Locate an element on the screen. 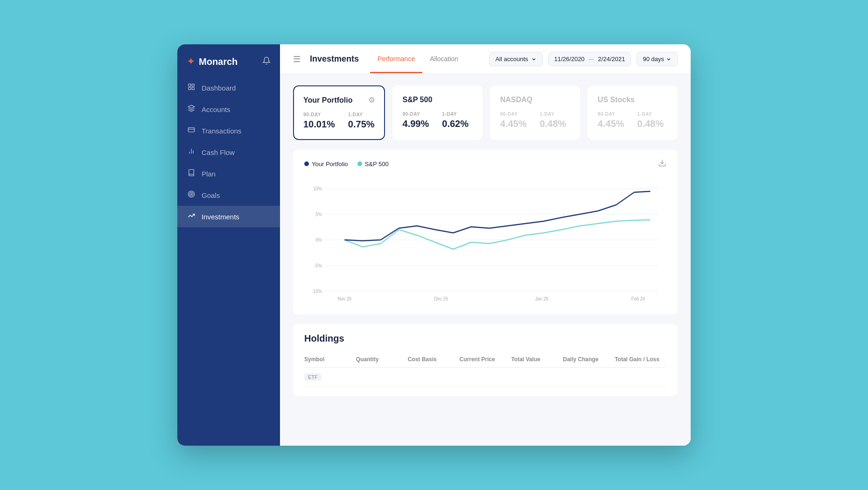  sidebar-item-transactions: Transactions is located at coordinates (229, 131).